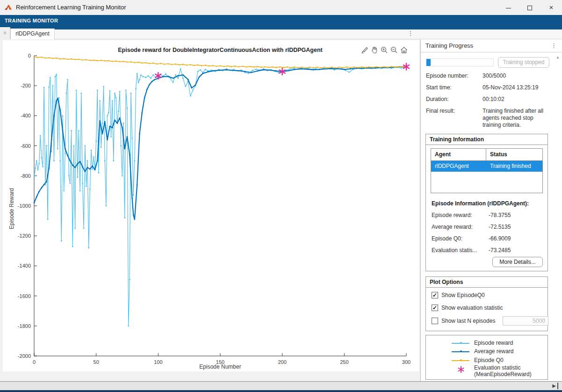  I want to click on legend-box: Episode reward Average reward Episode Q0, so click(487, 357).